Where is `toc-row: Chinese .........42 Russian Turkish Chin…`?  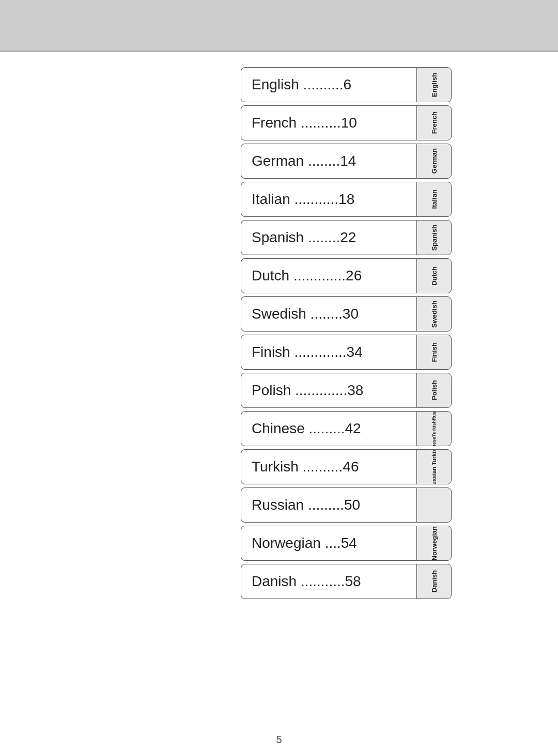 toc-row: Chinese .........42 Russian Turkish Chin… is located at coordinates (346, 429).